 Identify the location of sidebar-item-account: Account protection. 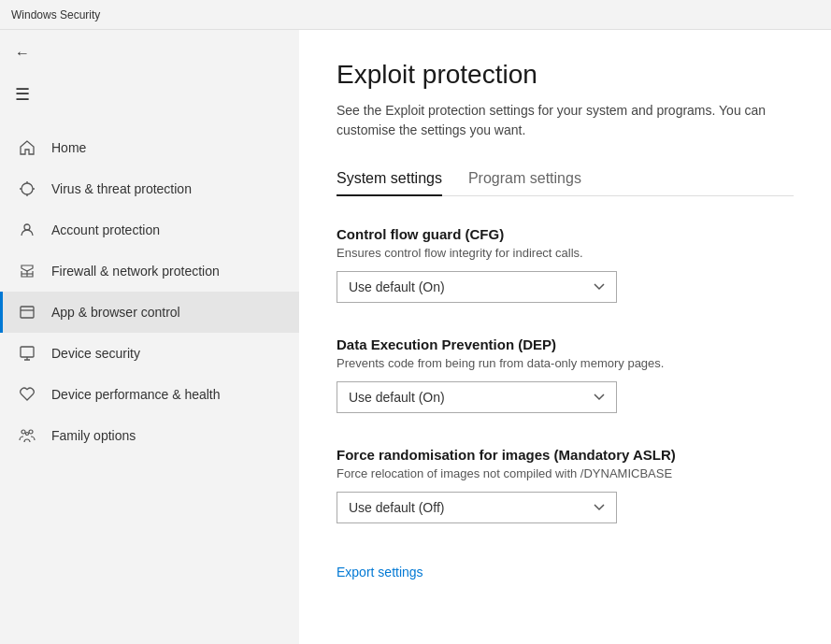
(150, 230).